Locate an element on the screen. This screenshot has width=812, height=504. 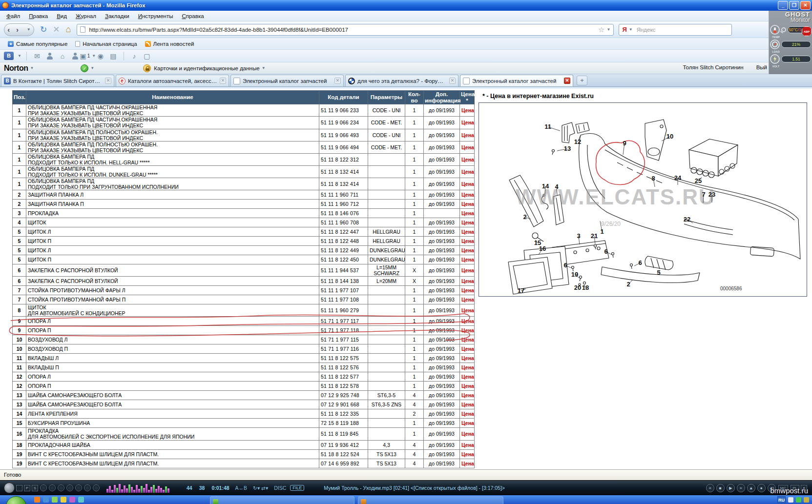
player-playlist-button: P is located at coordinates (27, 488).